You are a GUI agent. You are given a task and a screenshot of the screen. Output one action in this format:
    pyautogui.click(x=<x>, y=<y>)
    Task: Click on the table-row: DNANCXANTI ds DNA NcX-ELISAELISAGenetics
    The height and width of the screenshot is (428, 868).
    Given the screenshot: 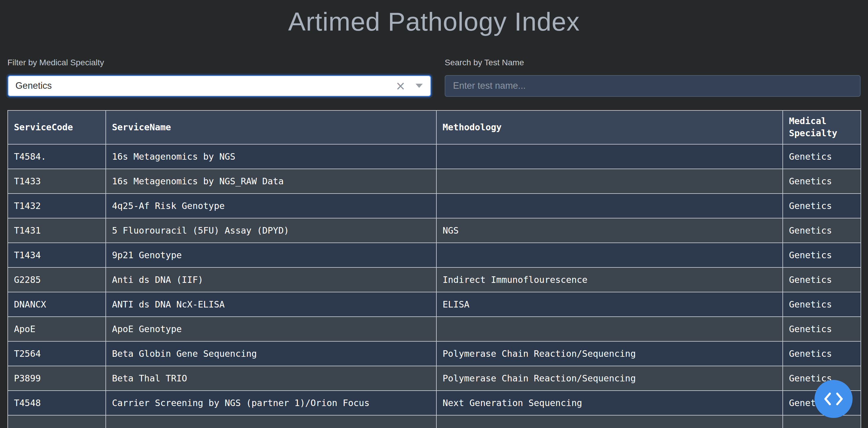 What is the action you would take?
    pyautogui.click(x=434, y=304)
    